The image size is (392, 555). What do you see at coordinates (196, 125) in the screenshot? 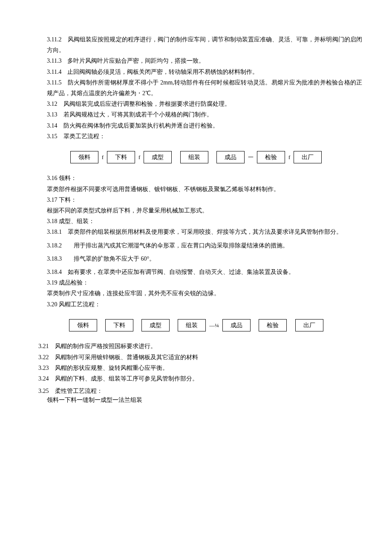
I see `para-3-14: 3.14 防火阀在阀体制作完成后要加装执行机构并逐台进行检验。` at bounding box center [196, 125].